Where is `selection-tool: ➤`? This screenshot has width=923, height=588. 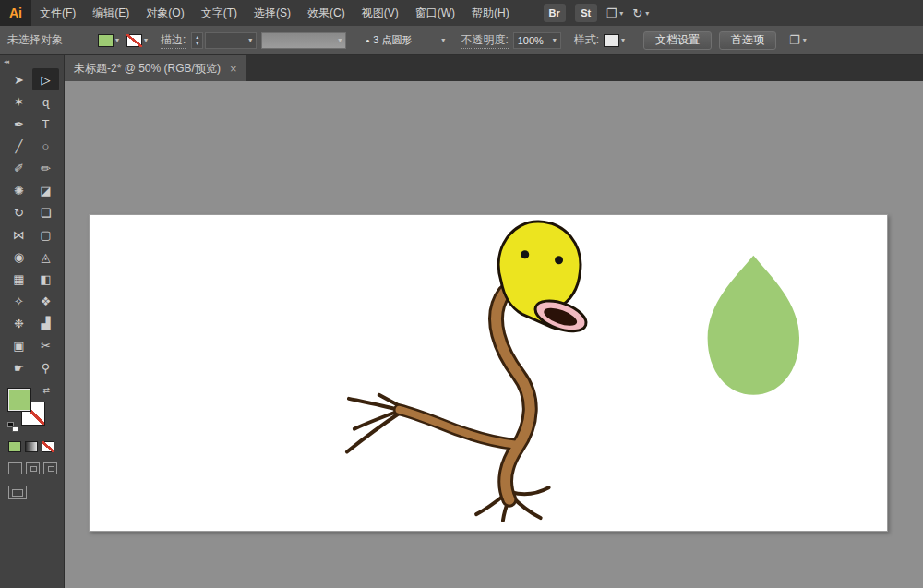
selection-tool: ➤ is located at coordinates (18, 79).